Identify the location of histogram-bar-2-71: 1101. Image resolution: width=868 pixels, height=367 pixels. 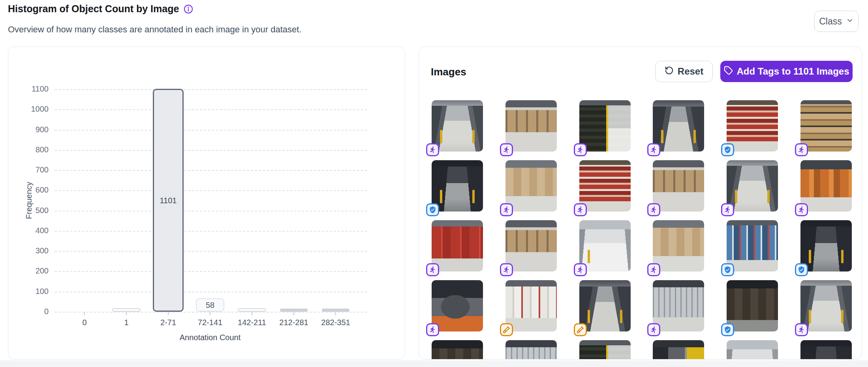
(168, 200).